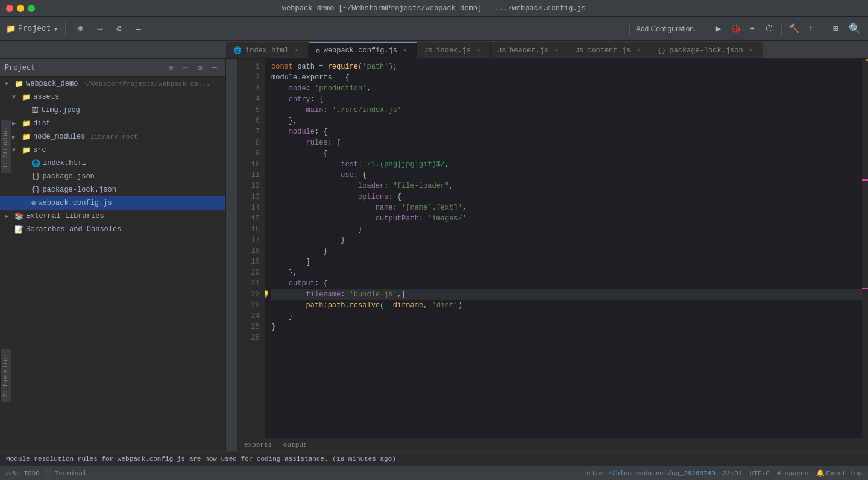  I want to click on tree-item-assets: ▼📁assets, so click(113, 97).